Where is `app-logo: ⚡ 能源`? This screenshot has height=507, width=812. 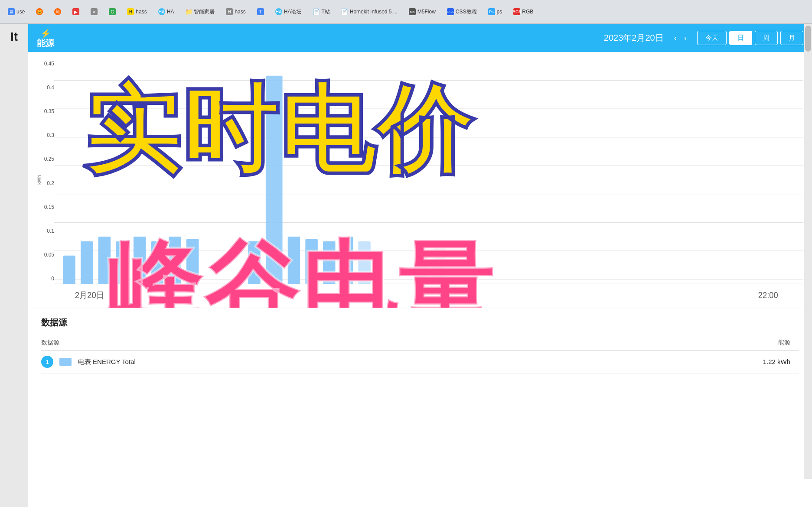
app-logo: ⚡ 能源 is located at coordinates (46, 38).